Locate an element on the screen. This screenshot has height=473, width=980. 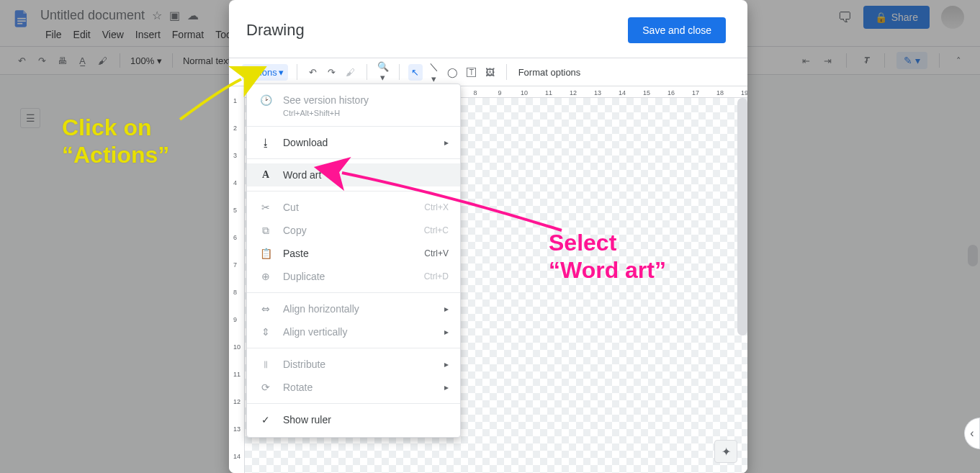
star-icon: ☆ is located at coordinates (157, 16).